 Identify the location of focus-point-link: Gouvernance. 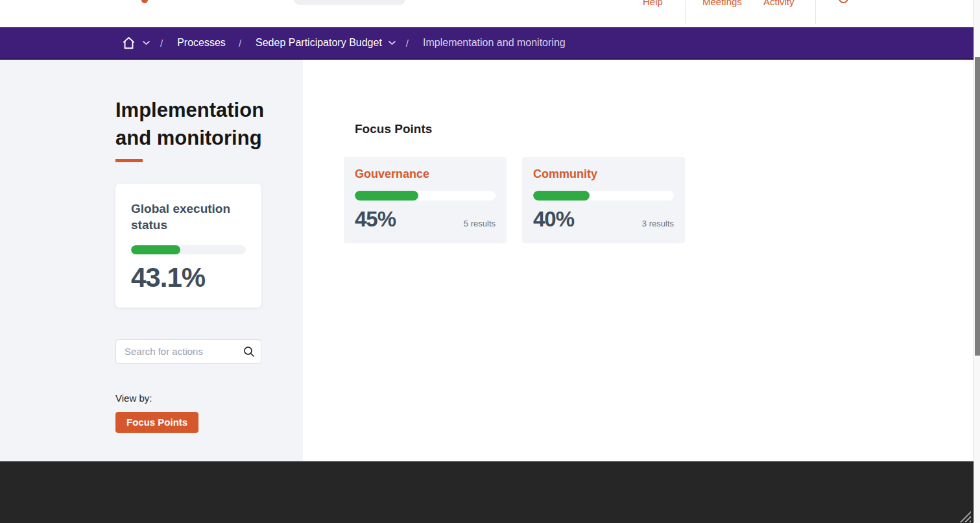
(425, 174).